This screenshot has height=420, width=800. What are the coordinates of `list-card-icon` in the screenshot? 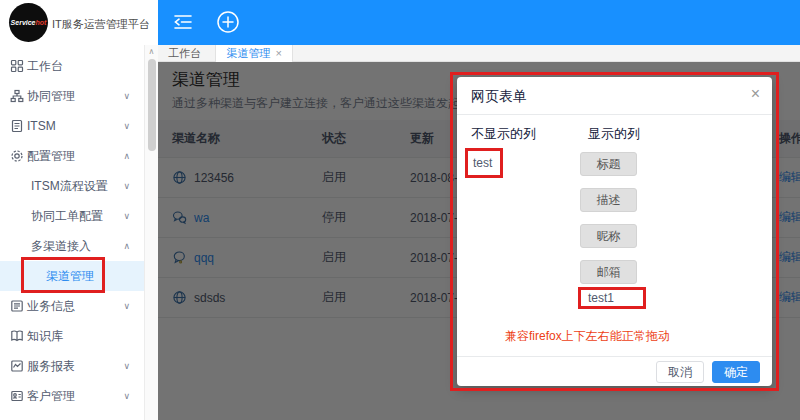 It's located at (17, 306).